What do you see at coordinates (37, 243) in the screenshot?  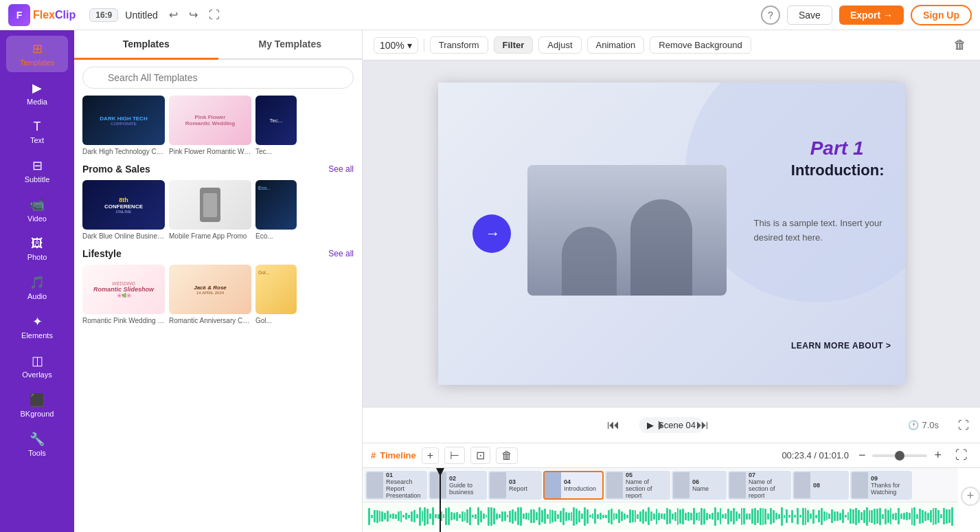 I see `photo-icon: 🖼` at bounding box center [37, 243].